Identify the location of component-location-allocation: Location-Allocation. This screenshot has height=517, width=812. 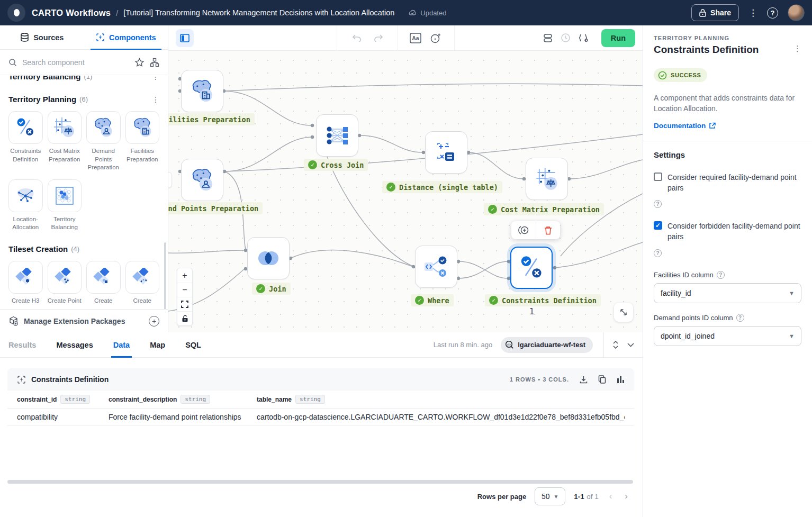
(25, 205).